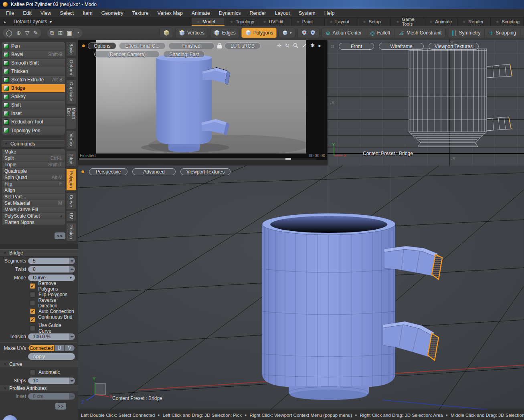  What do you see at coordinates (258, 13) in the screenshot?
I see `menu-render: Render` at bounding box center [258, 13].